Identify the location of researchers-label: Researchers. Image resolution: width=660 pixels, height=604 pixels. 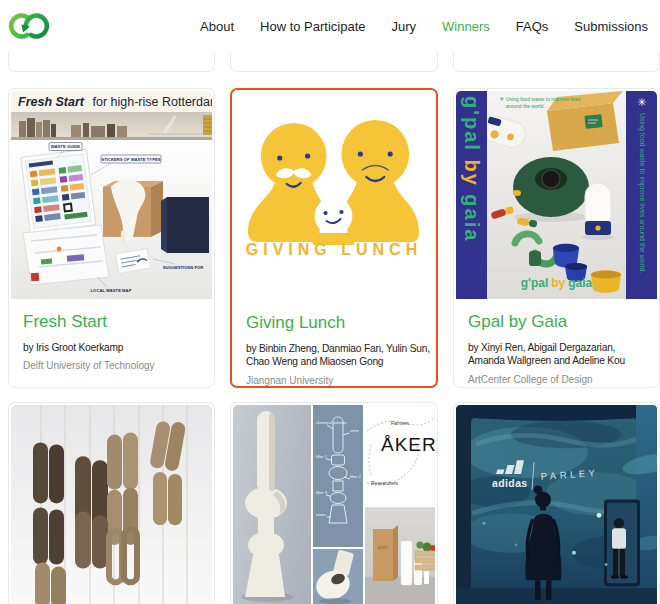
(385, 484).